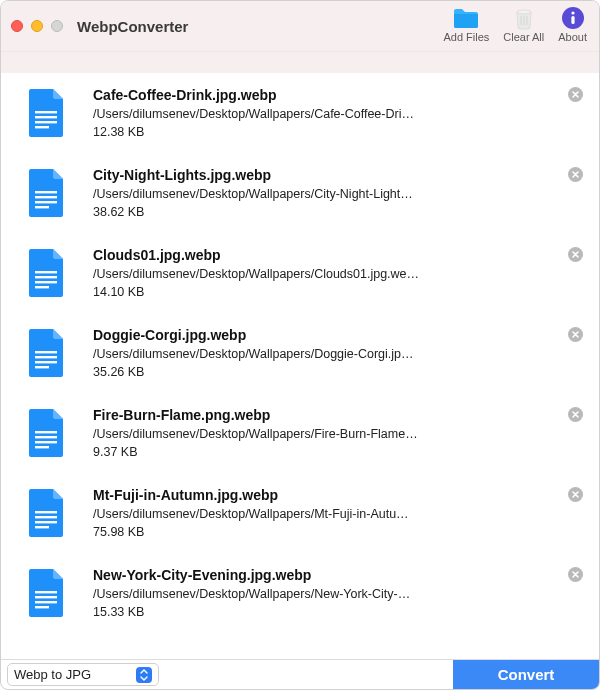 Image resolution: width=600 pixels, height=690 pixels. What do you see at coordinates (300, 62) in the screenshot?
I see `subheader-bar` at bounding box center [300, 62].